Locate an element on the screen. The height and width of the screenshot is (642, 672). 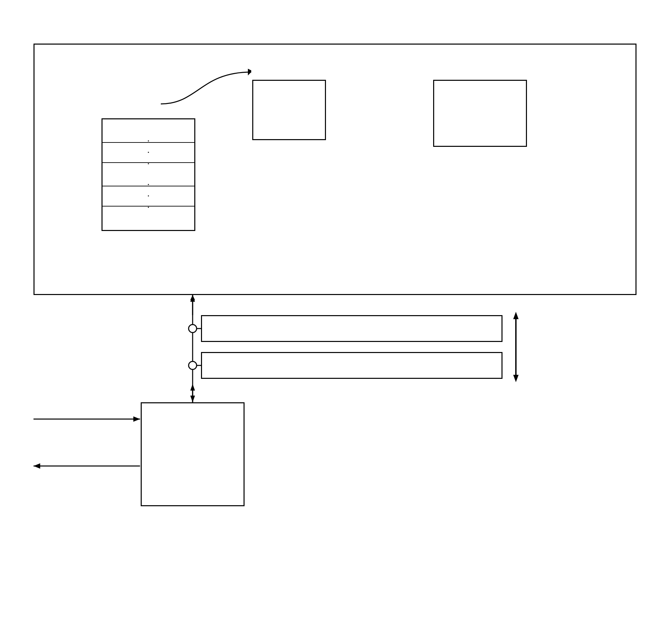
page-title is located at coordinates (336, 12).